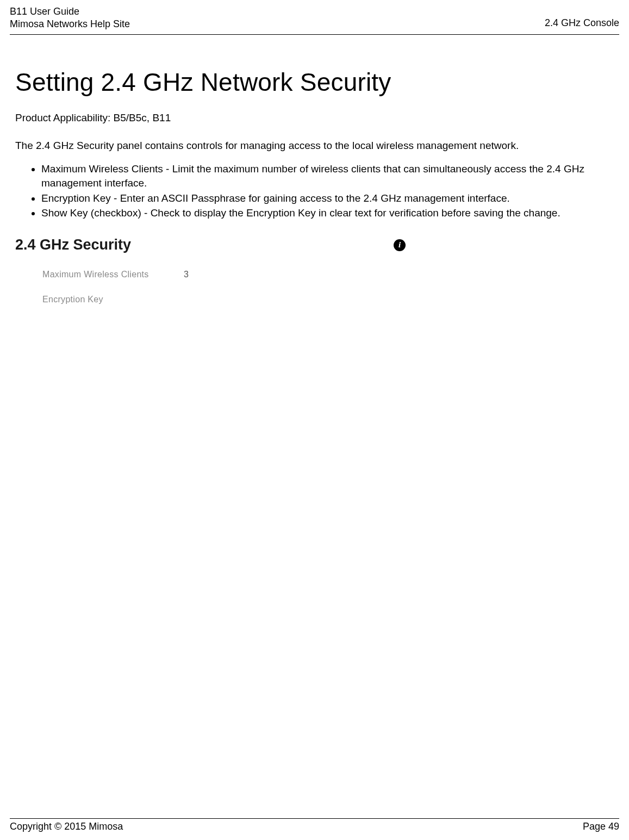 This screenshot has width=629, height=840. I want to click on header-right: 2.4 GHz Console, so click(582, 17).